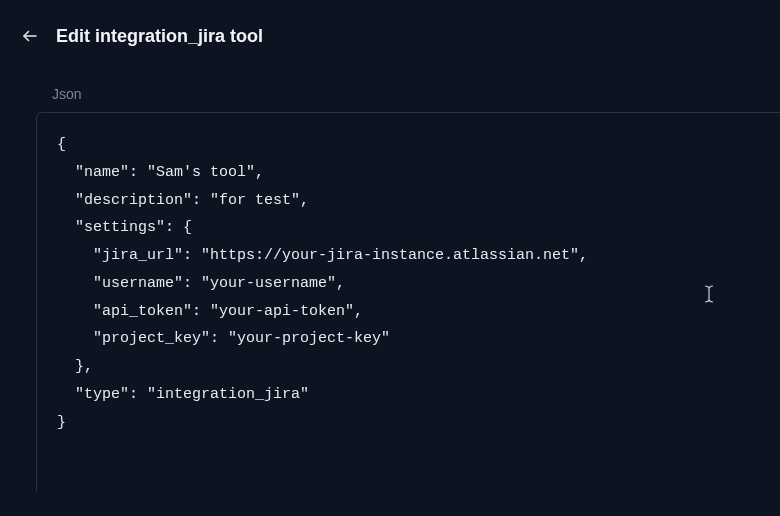  What do you see at coordinates (160, 36) in the screenshot?
I see `page-title: Edit integration_jira tool` at bounding box center [160, 36].